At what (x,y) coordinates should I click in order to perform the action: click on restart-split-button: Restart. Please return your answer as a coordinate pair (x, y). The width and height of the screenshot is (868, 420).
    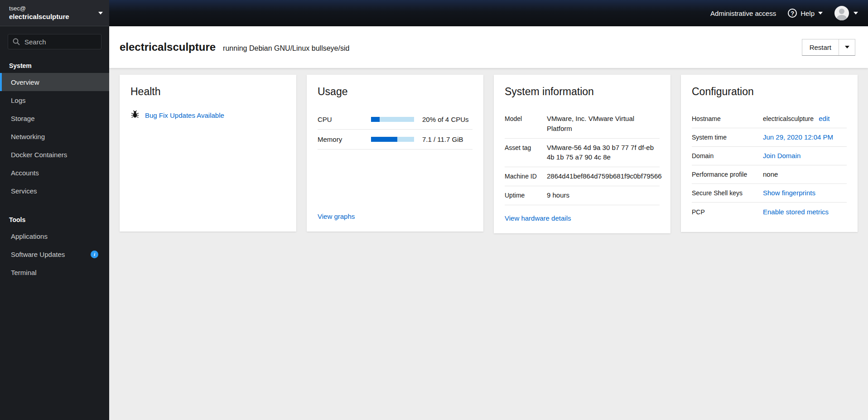
    Looking at the image, I should click on (829, 47).